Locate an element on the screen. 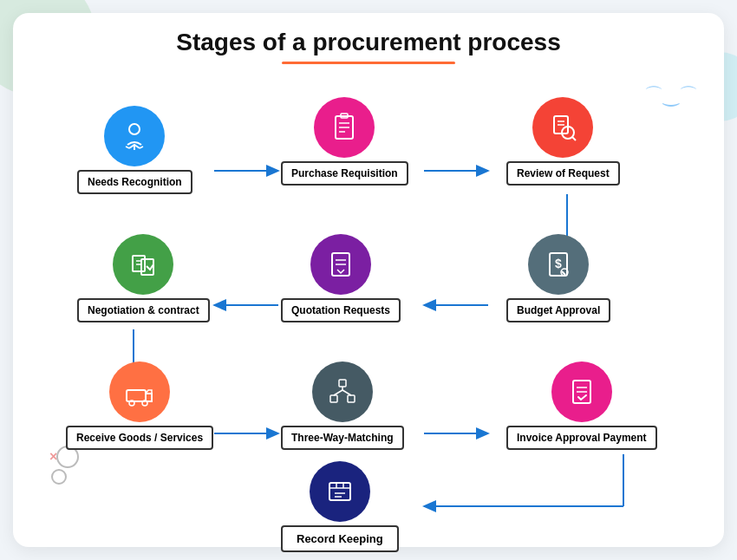 The height and width of the screenshot is (560, 737). node-purchase-requisition: Purchase Requisition is located at coordinates (345, 141).